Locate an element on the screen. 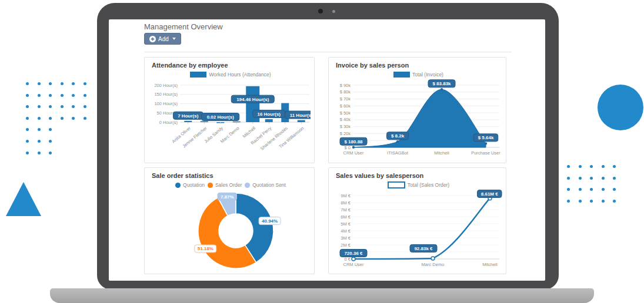  svg-text: 51.18% is located at coordinates (206, 249).